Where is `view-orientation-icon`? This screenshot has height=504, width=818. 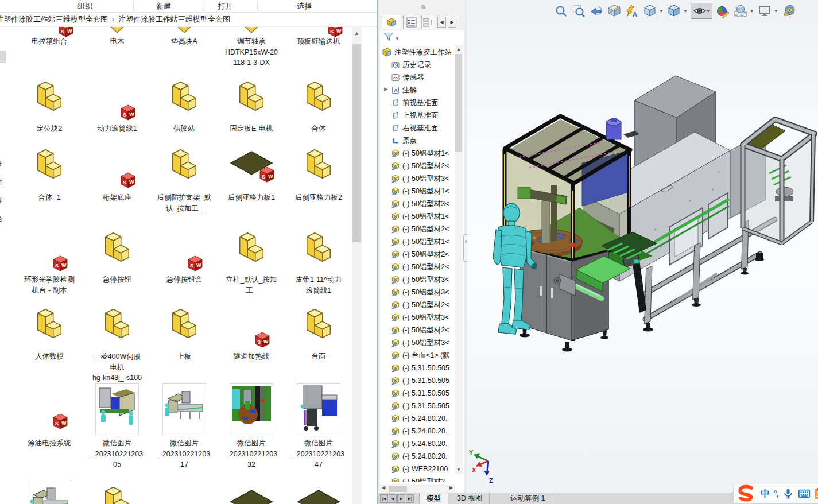 view-orientation-icon is located at coordinates (650, 11).